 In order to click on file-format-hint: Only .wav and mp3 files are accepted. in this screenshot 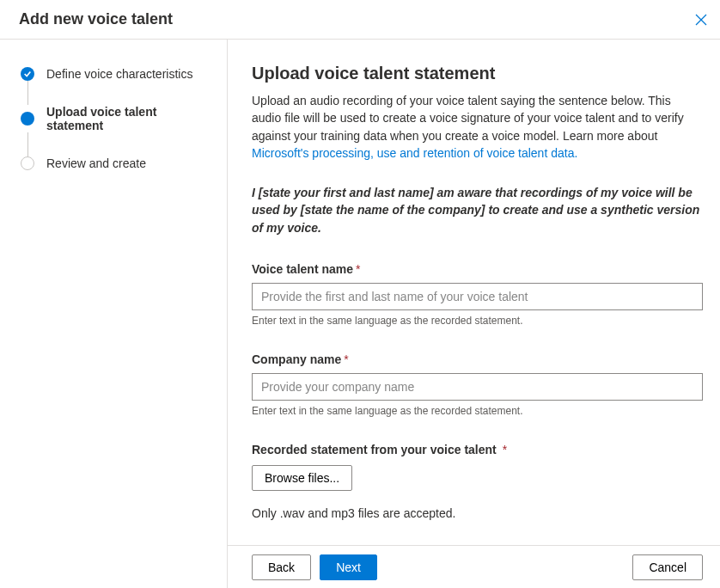, I will do `click(478, 513)`.